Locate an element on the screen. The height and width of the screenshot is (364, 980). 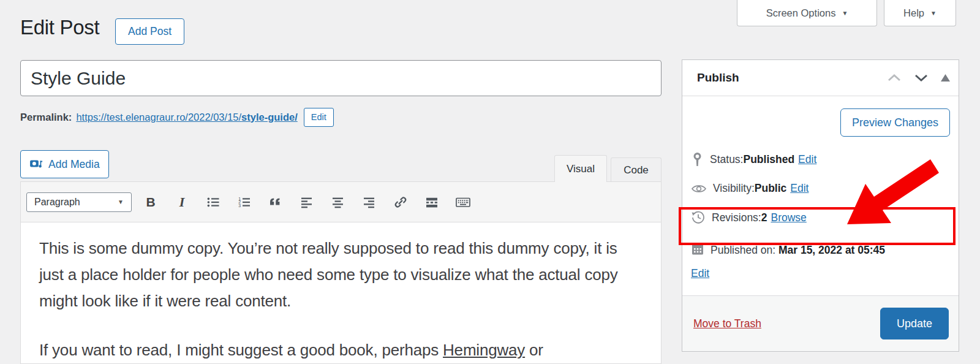
add-media-button: Add Media is located at coordinates (65, 164).